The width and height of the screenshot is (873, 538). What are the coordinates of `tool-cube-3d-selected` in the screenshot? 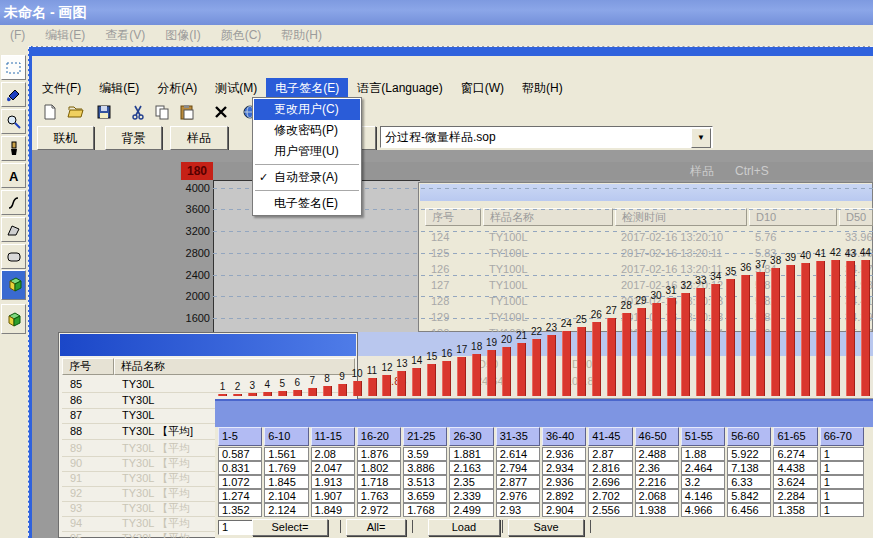 It's located at (14, 285).